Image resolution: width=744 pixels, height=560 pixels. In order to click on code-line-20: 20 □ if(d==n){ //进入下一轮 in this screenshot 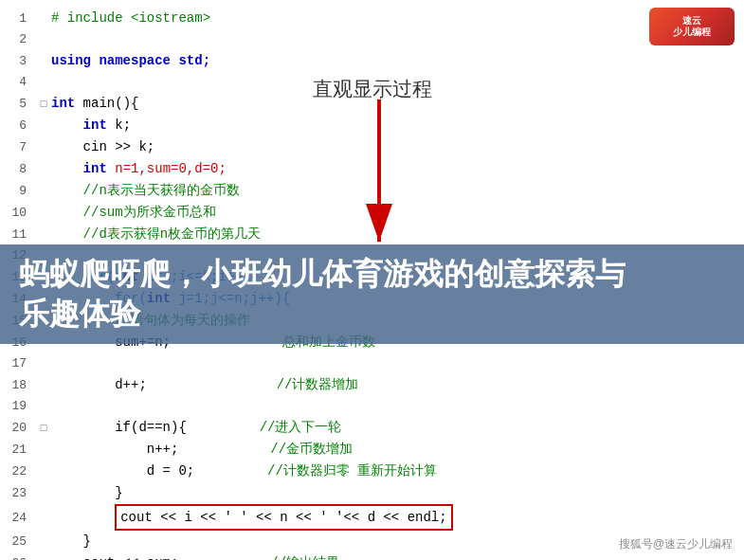, I will do `click(372, 428)`.